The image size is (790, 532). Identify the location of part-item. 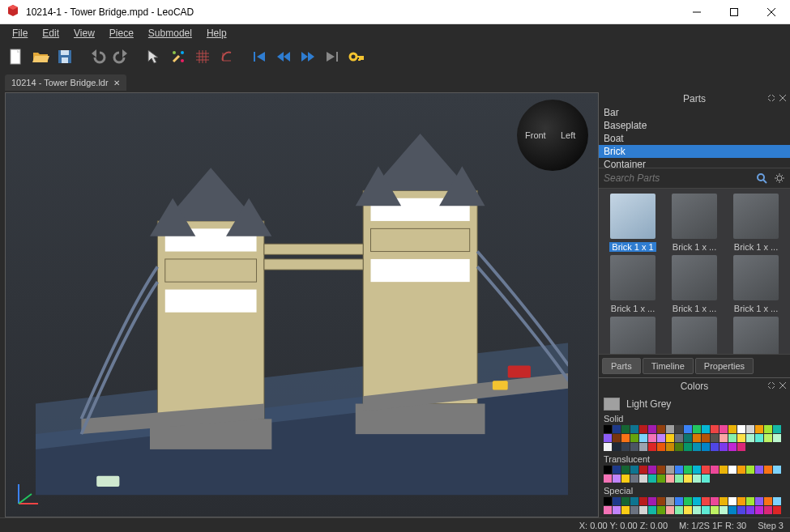
(756, 335).